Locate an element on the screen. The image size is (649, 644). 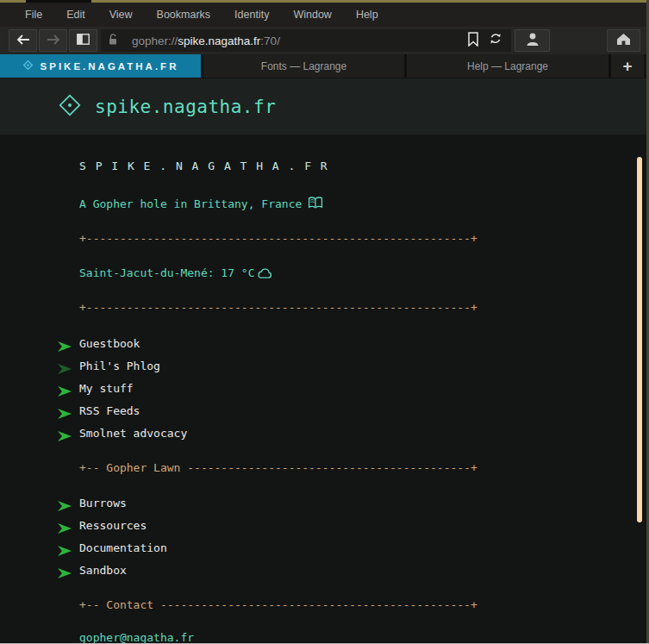
diamond-icon is located at coordinates (28, 66).